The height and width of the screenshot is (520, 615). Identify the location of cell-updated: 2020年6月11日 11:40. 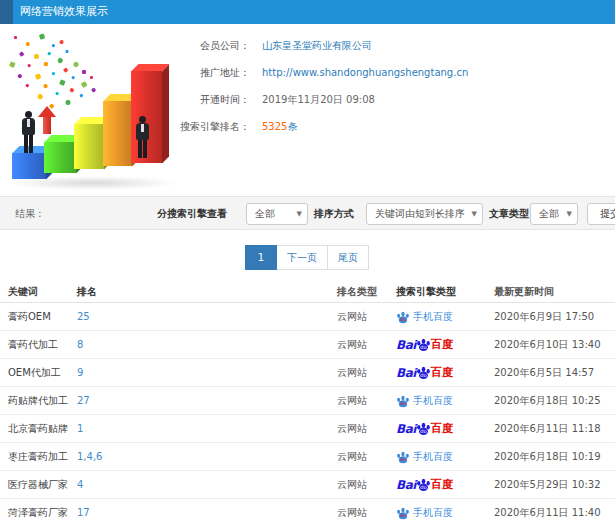
(550, 513).